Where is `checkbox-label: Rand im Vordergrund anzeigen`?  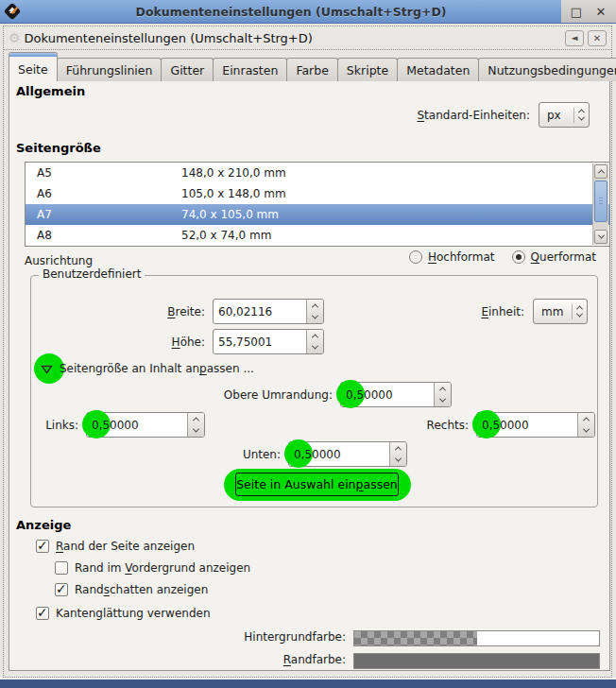 checkbox-label: Rand im Vordergrund anzeigen is located at coordinates (163, 568).